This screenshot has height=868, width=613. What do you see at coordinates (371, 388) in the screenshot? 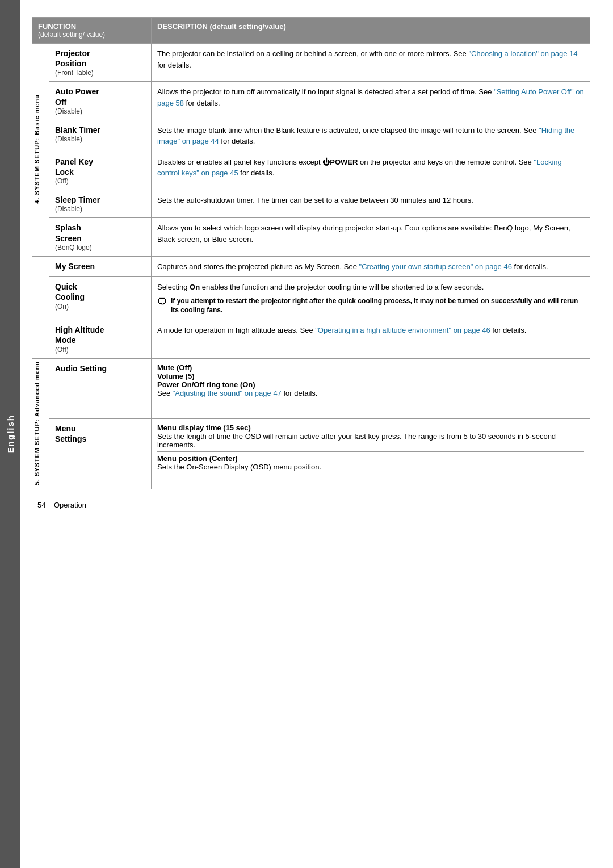
I see `desc-cell-audio-setting: Mute (Off) Volume (5) Power On/Off ring …` at bounding box center [371, 388].